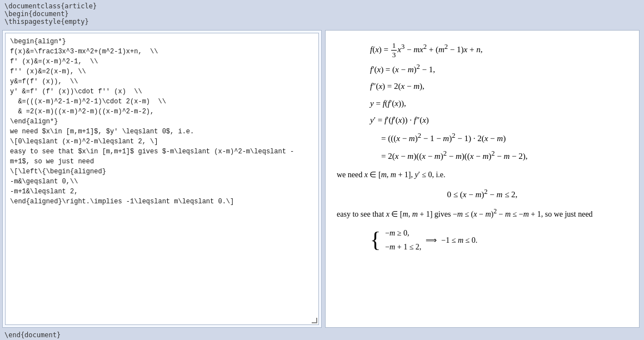  What do you see at coordinates (403, 247) in the screenshot?
I see `sys-line-2: −m + 1 ≤ 2,` at bounding box center [403, 247].